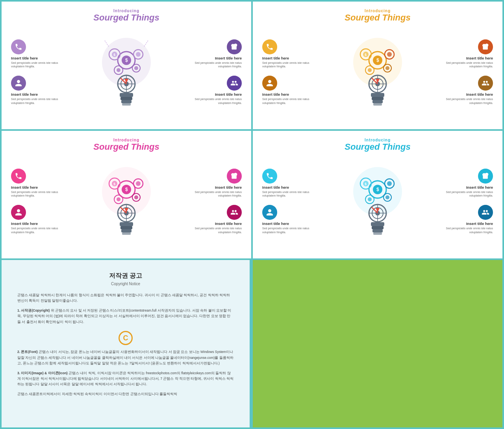  I want to click on slide-3-item-3-title: Insert title here, so click(228, 188).